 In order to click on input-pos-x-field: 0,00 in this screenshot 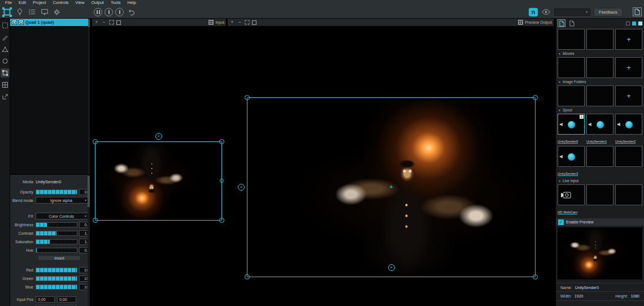, I will do `click(45, 300)`.